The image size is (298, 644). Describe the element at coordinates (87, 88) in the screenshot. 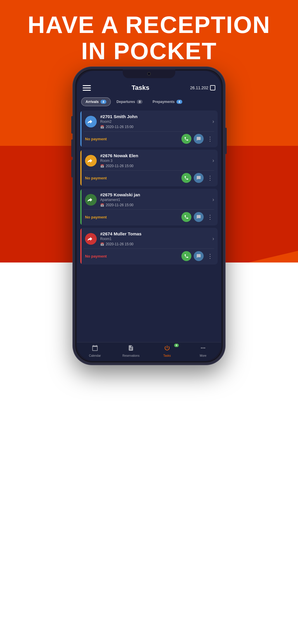

I see `hamburger-menu` at that location.